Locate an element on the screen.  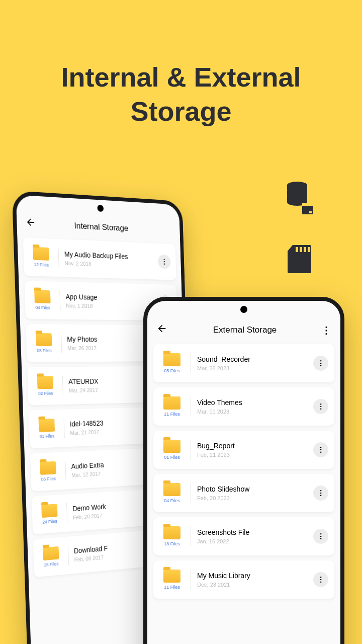
folder-item: 18 Files Screenshots File Jan, 16 2022 ⋯ is located at coordinates (244, 536).